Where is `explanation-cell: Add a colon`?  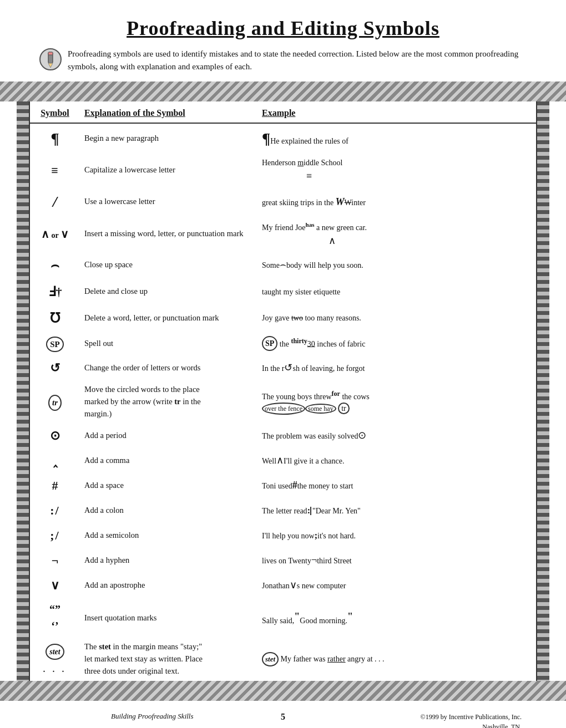
explanation-cell: Add a colon is located at coordinates (169, 510).